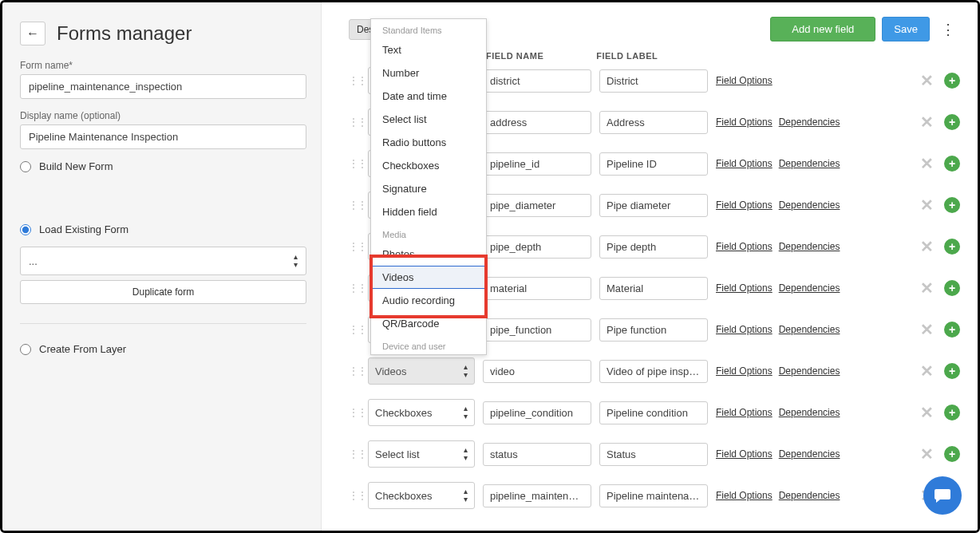 This screenshot has height=533, width=980. What do you see at coordinates (163, 86) in the screenshot?
I see `form-name-input` at bounding box center [163, 86].